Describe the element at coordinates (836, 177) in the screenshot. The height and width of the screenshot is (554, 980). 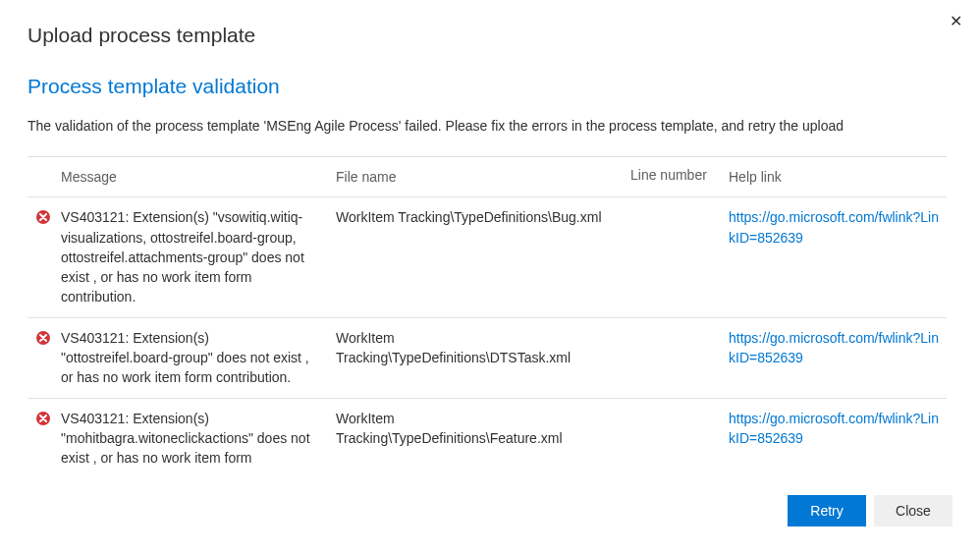
I see `header-help: Help link` at that location.